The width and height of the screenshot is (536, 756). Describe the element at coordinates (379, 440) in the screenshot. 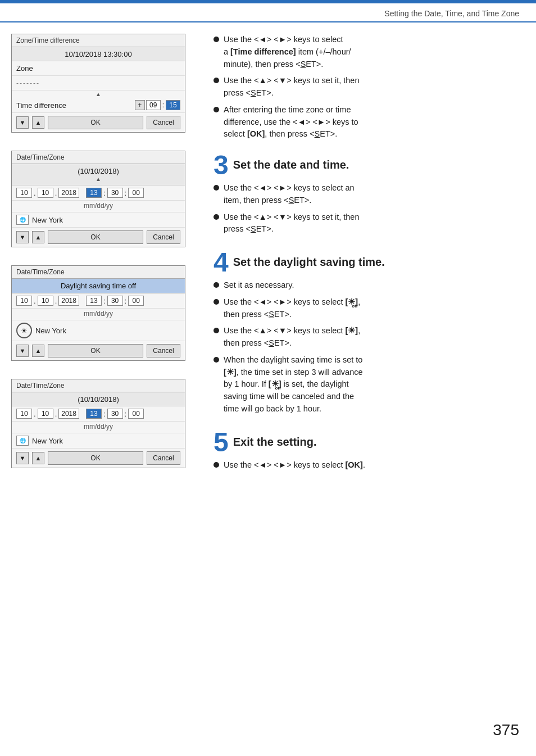

I see `step5-heading: Exit the setting.` at that location.